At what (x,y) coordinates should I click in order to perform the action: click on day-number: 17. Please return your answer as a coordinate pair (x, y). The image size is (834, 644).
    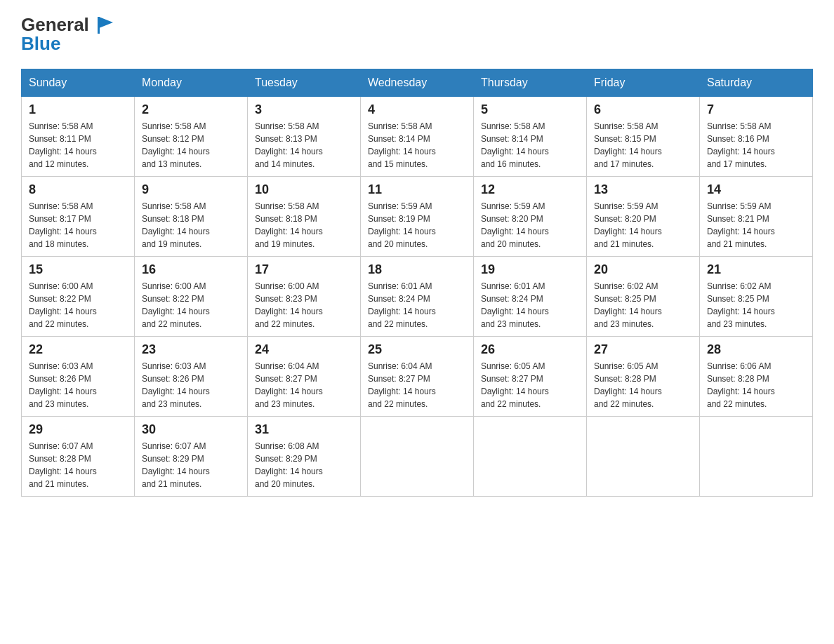
    Looking at the image, I should click on (304, 269).